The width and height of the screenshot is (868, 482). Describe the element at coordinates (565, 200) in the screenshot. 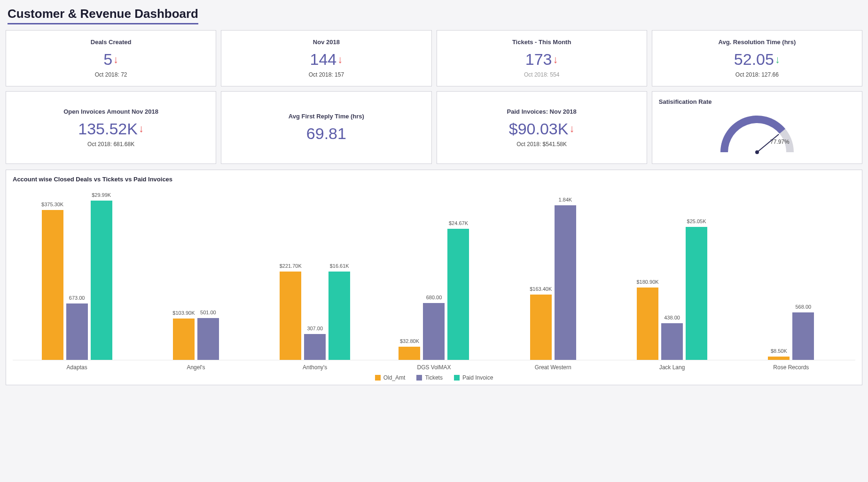

I see `bar-value-label: 1.84K` at that location.